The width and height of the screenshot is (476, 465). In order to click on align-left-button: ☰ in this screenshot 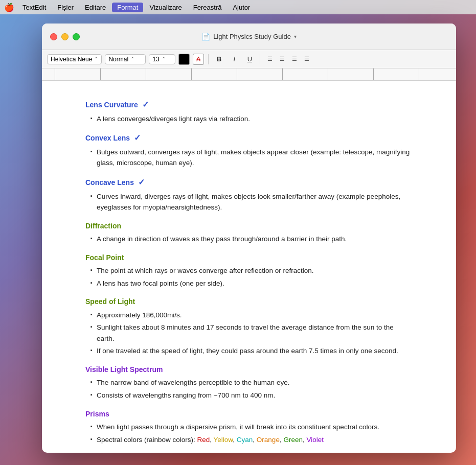, I will do `click(270, 59)`.